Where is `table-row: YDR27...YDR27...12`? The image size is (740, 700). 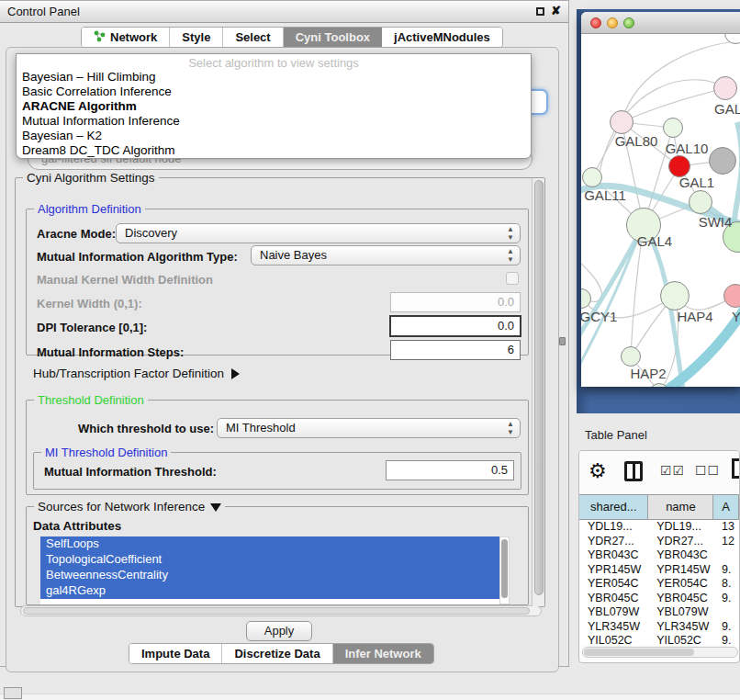
table-row: YDR27...YDR27...12 is located at coordinates (659, 542).